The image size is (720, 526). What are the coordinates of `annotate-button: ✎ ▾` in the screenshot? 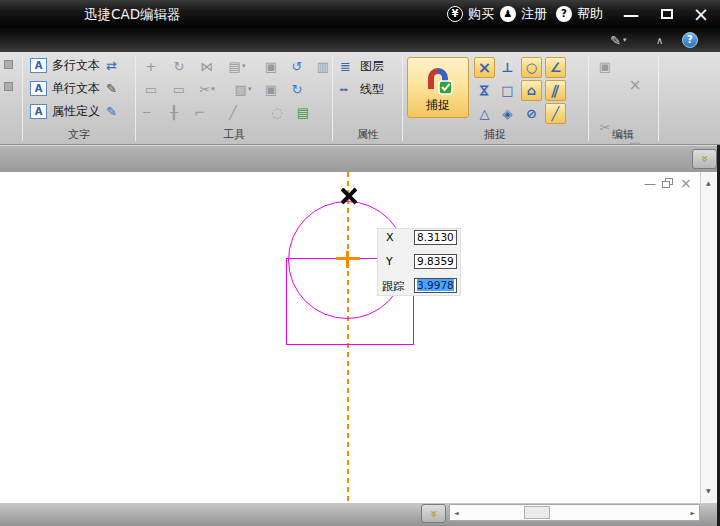 It's located at (618, 40).